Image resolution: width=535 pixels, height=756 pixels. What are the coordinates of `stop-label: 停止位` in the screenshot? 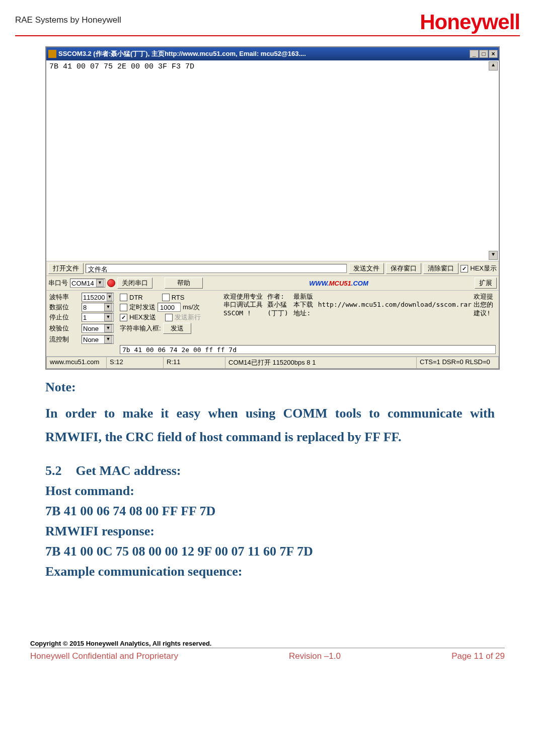 It's located at (59, 317).